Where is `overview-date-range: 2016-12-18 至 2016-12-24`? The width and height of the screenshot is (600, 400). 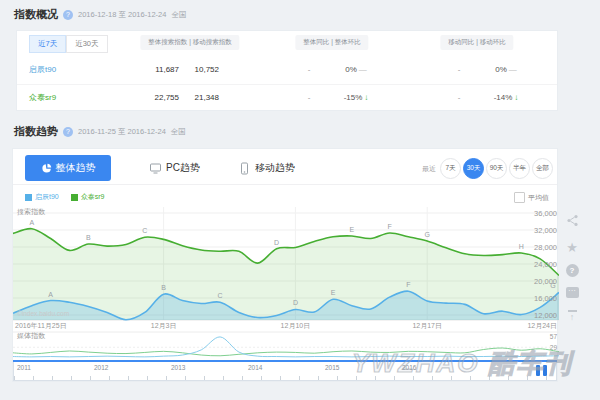
overview-date-range: 2016-12-18 至 2016-12-24 is located at coordinates (122, 15).